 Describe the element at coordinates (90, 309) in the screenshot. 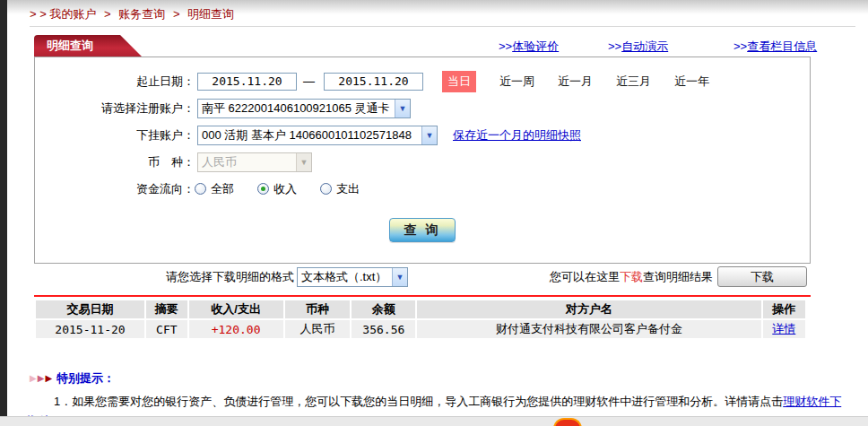

I see `col-header-date: 交易日期` at that location.